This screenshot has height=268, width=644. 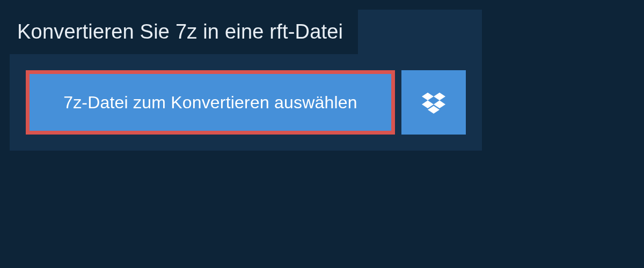 I want to click on page-title: Konvertieren Sie 7z in eine rft-Datei, so click(x=180, y=32).